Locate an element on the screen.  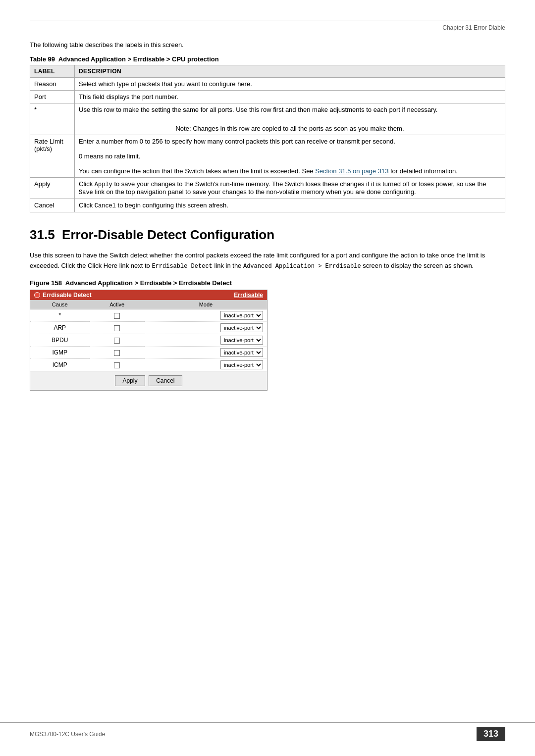
table-caption: Table 99 Advanced Application > Errdisab… is located at coordinates (268, 59).